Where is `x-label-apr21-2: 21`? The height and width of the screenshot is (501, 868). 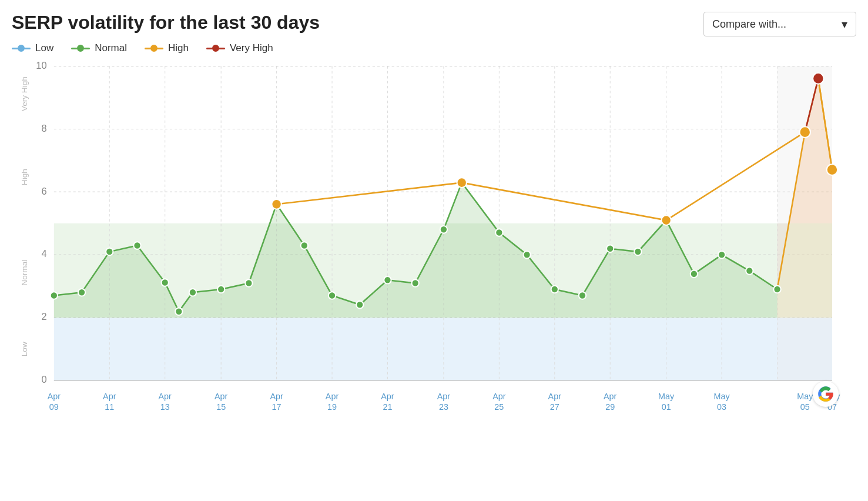 x-label-apr21-2: 21 is located at coordinates (387, 407).